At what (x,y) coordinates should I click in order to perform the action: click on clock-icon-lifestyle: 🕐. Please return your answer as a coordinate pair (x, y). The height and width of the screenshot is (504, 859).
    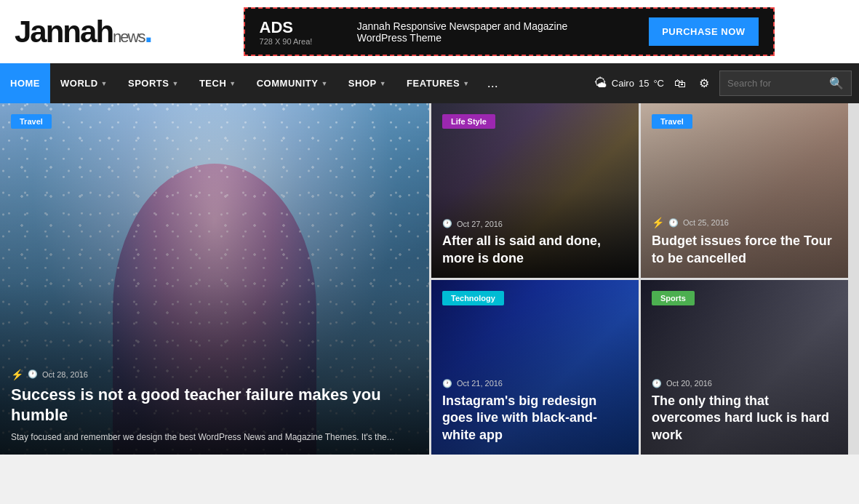
    Looking at the image, I should click on (447, 224).